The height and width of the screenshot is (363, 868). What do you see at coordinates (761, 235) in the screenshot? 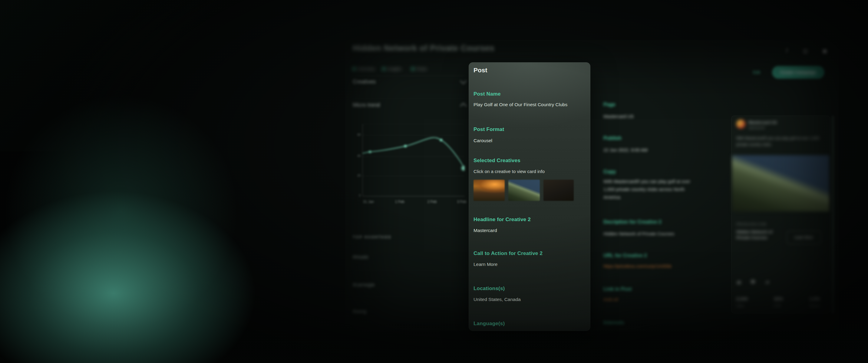
I see `preview-headline: Hidden Network of Private Courses` at bounding box center [761, 235].